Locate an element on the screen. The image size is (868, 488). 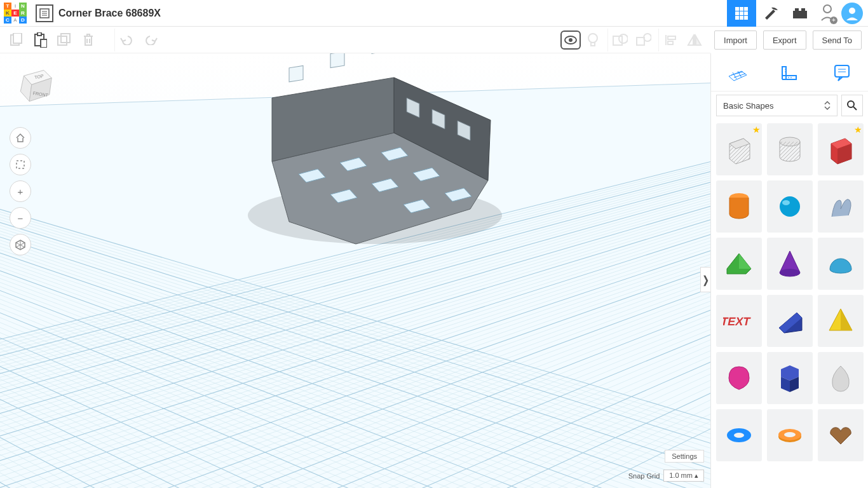
project-title: Corner Brace 68689X is located at coordinates (109, 13).